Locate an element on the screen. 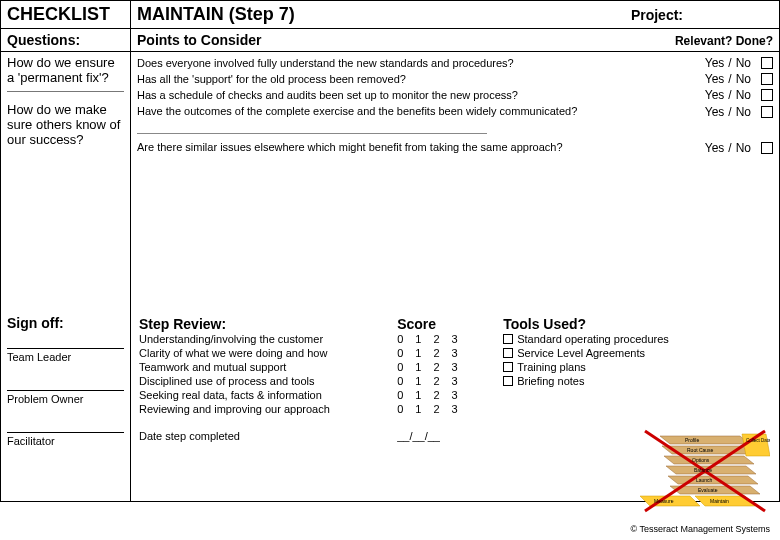  review-row: Seeking real data, facts & information01… is located at coordinates (313, 395).